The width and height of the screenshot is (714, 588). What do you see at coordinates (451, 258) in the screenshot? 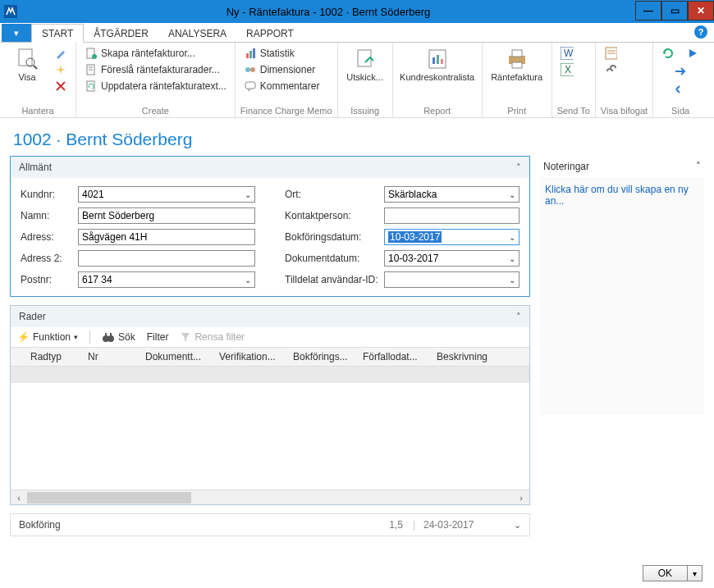
I see `dokumentdatum-field: 10-03-2017⌄` at bounding box center [451, 258].